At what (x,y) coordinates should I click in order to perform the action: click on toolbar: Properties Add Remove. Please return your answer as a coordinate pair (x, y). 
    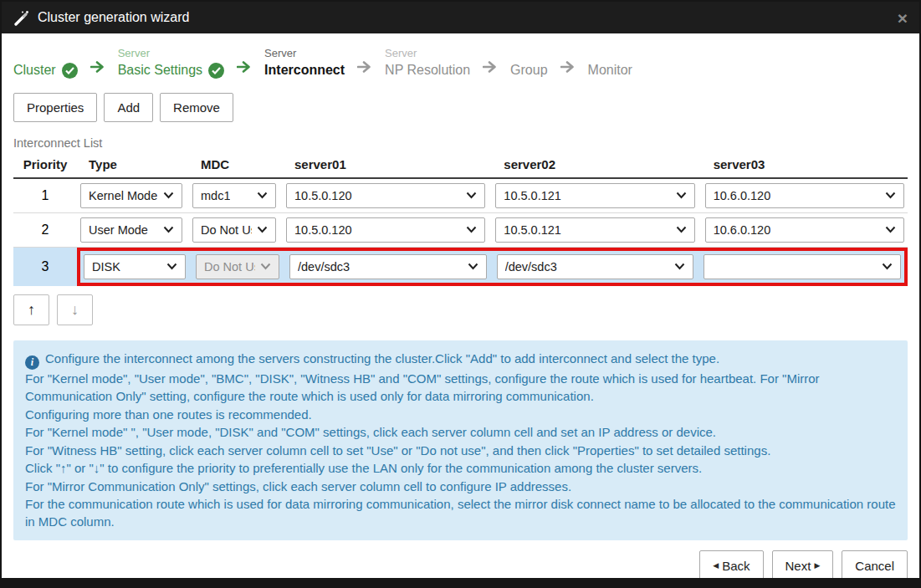
    Looking at the image, I should click on (460, 107).